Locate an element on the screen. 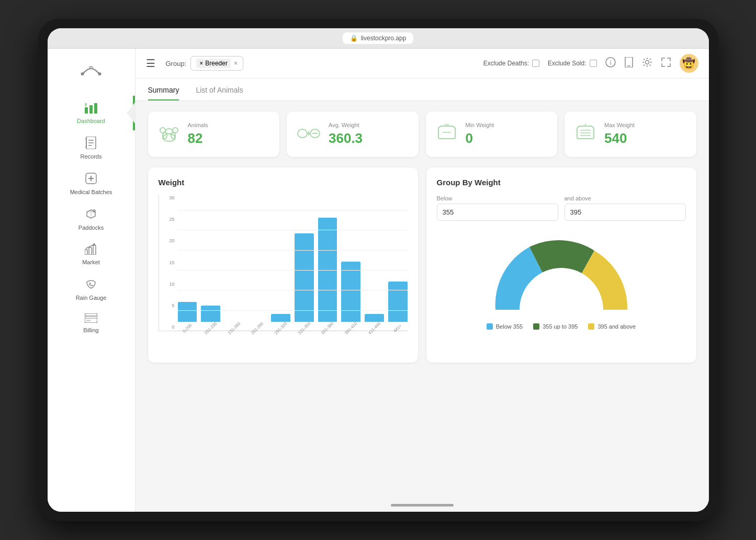  avg-weight-label: Avg. Weight is located at coordinates (345, 125).